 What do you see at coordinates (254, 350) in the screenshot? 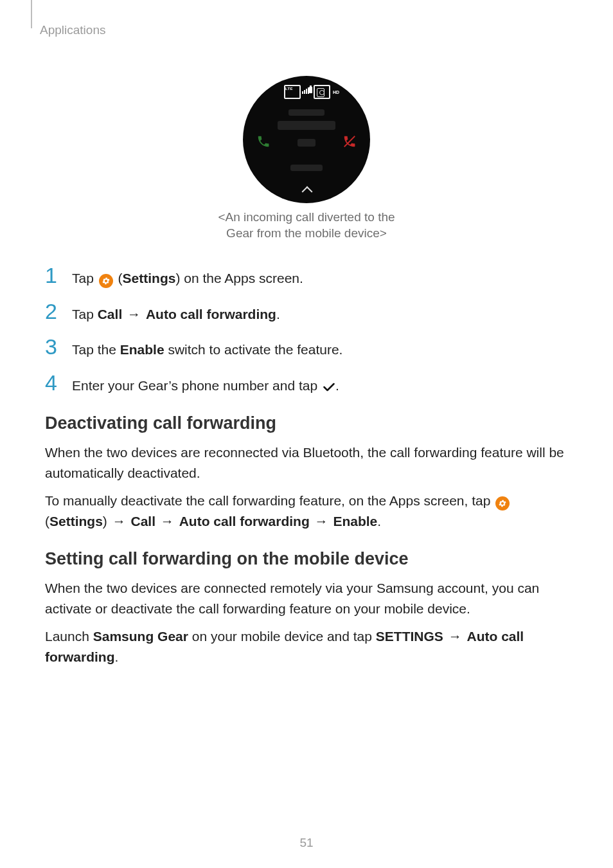
I see `step-text: switch to activate the feature.` at bounding box center [254, 350].